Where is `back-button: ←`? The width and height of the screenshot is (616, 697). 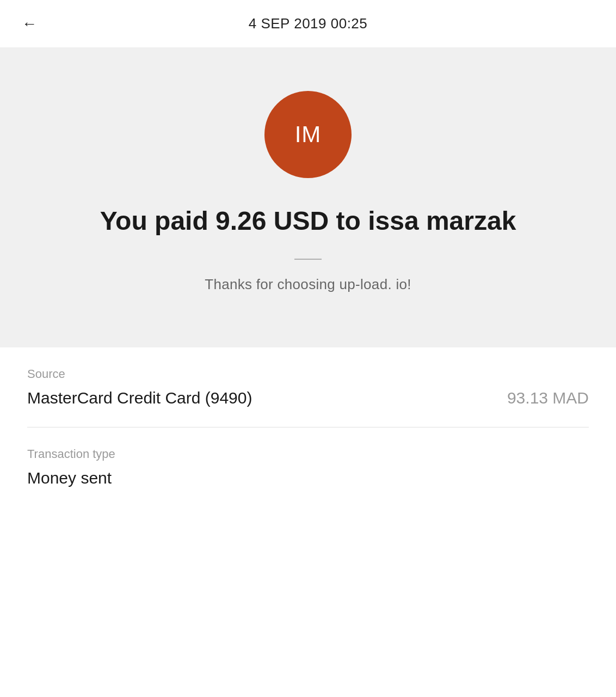 back-button: ← is located at coordinates (29, 24).